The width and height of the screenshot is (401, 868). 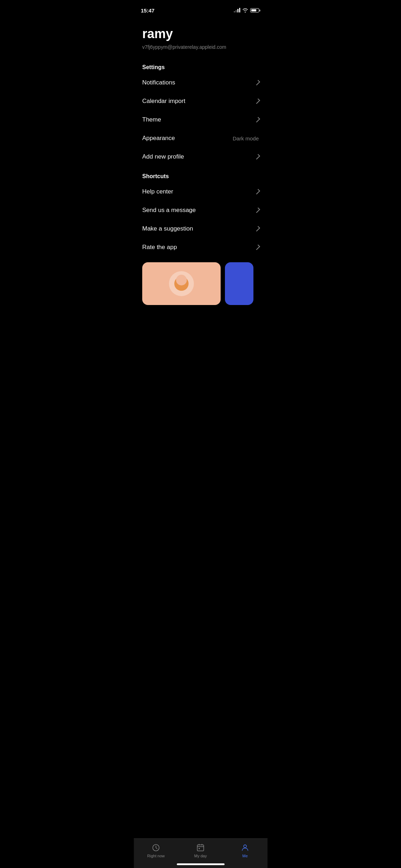 What do you see at coordinates (200, 8) in the screenshot?
I see `status-bar: 15:47` at bounding box center [200, 8].